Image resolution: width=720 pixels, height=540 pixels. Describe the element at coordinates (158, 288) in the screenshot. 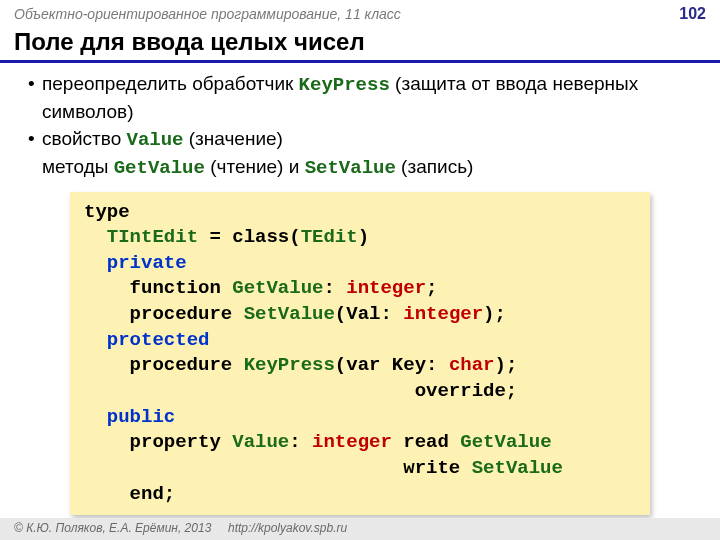

I see `code-kw: function` at that location.